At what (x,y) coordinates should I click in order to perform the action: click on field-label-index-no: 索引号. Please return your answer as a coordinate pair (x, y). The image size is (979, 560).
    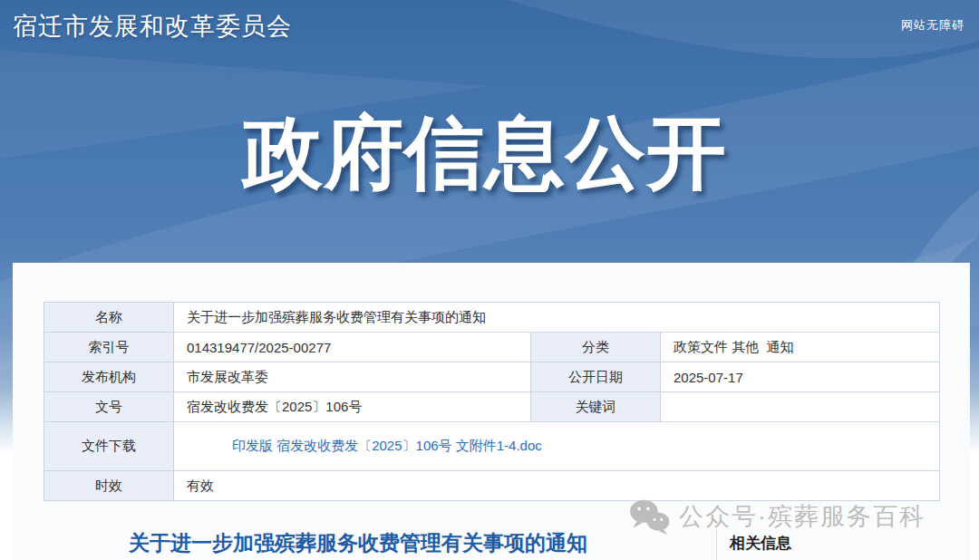
    Looking at the image, I should click on (109, 348).